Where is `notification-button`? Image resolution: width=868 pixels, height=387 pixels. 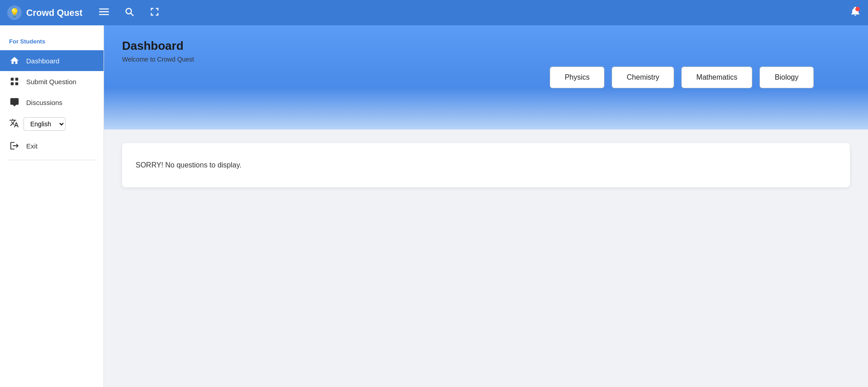 notification-button is located at coordinates (855, 13).